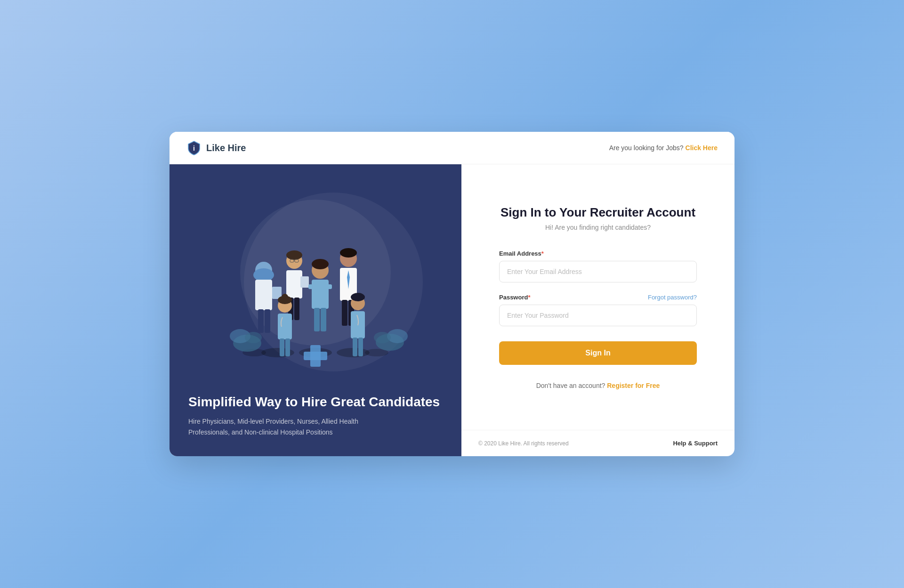 This screenshot has height=588, width=904. Describe the element at coordinates (598, 297) in the screenshot. I see `form-area: Sign In to Your Recruiter Account Hi! Ar…` at that location.